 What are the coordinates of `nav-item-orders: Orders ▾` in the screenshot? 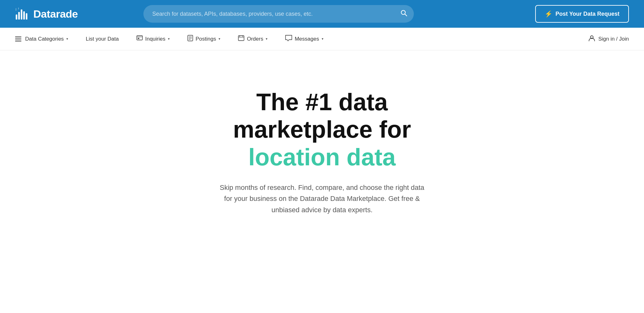 It's located at (253, 39).